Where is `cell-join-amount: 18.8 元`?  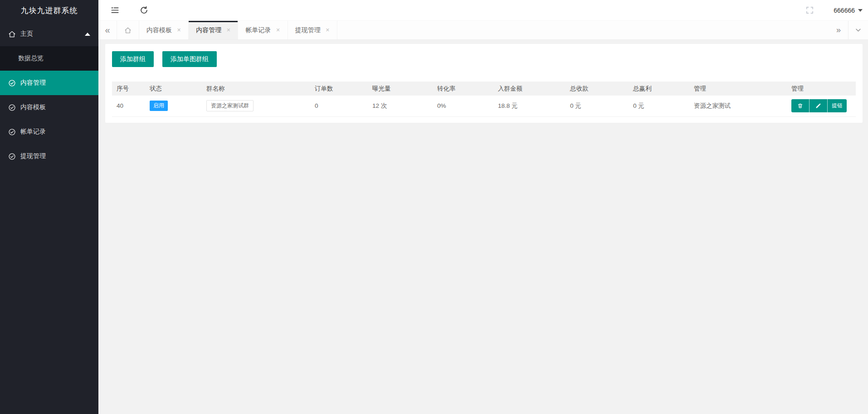
cell-join-amount: 18.8 元 is located at coordinates (530, 106).